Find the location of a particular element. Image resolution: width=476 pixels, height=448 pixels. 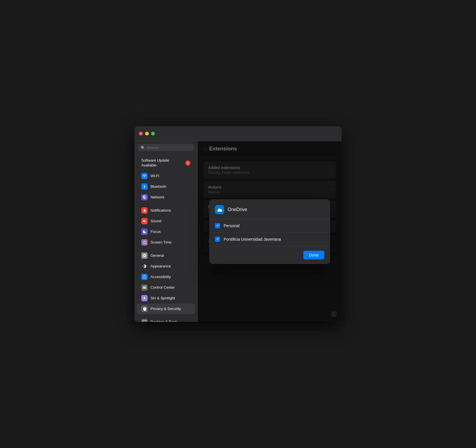

sidebar-item-bluetooth: Bluetooth is located at coordinates (166, 187).